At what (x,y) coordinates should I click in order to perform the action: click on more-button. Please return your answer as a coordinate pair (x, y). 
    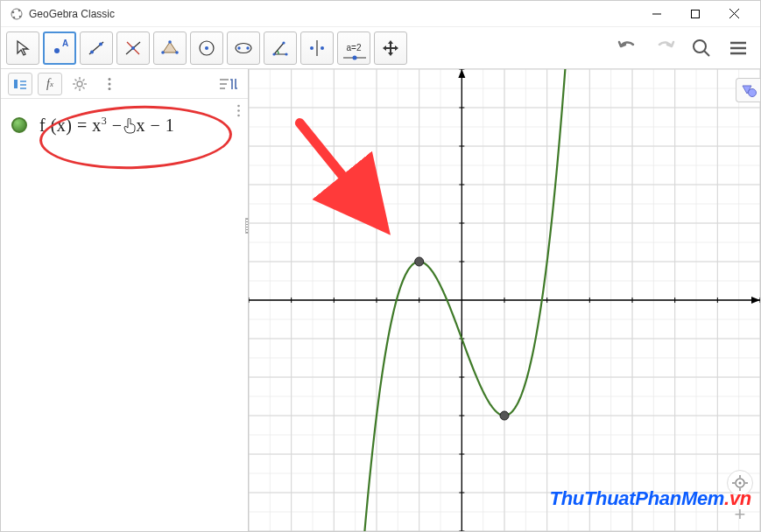
    Looking at the image, I should click on (109, 84).